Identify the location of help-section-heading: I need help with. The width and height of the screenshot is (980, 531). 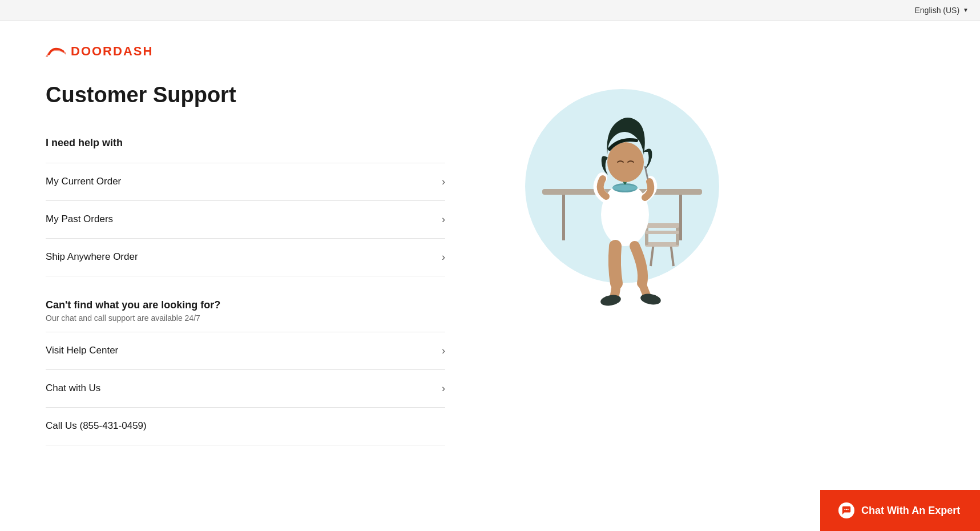
(245, 143).